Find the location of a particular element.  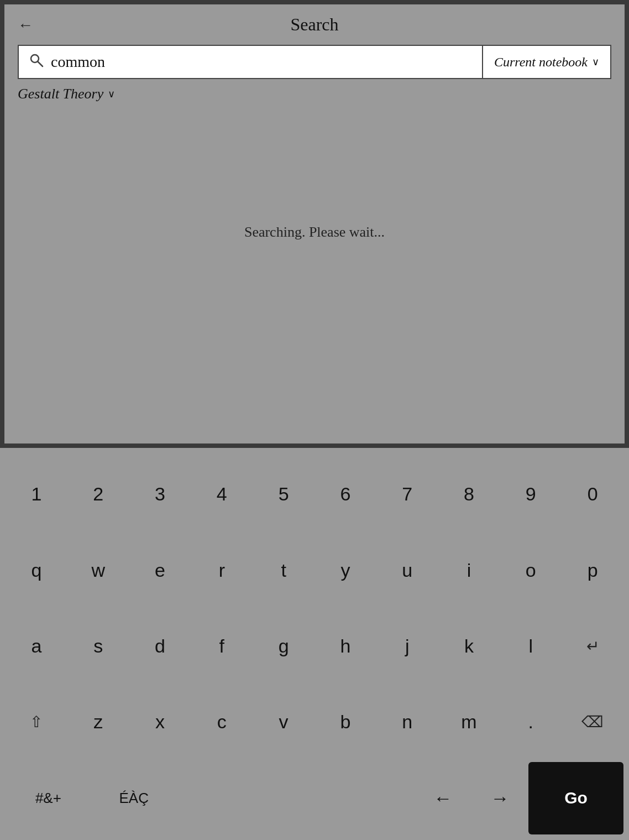

key-g: g is located at coordinates (284, 646).